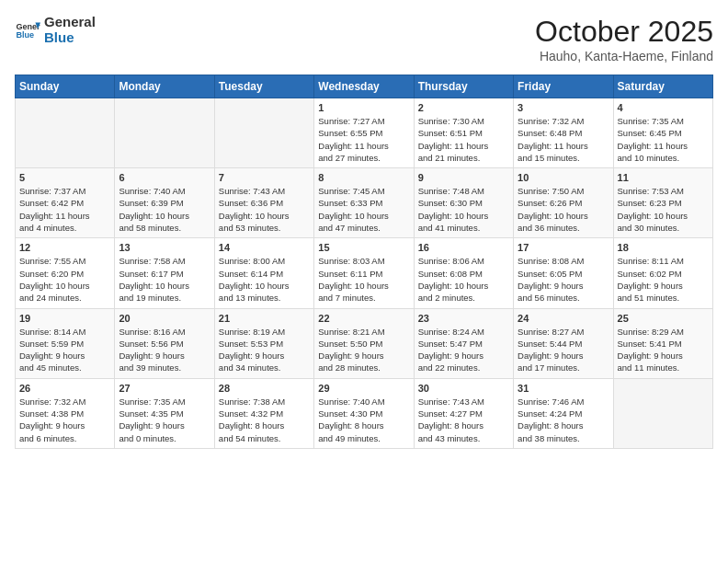  Describe the element at coordinates (64, 401) in the screenshot. I see `day-info-line: Sunrise: 7:32 AM` at that location.